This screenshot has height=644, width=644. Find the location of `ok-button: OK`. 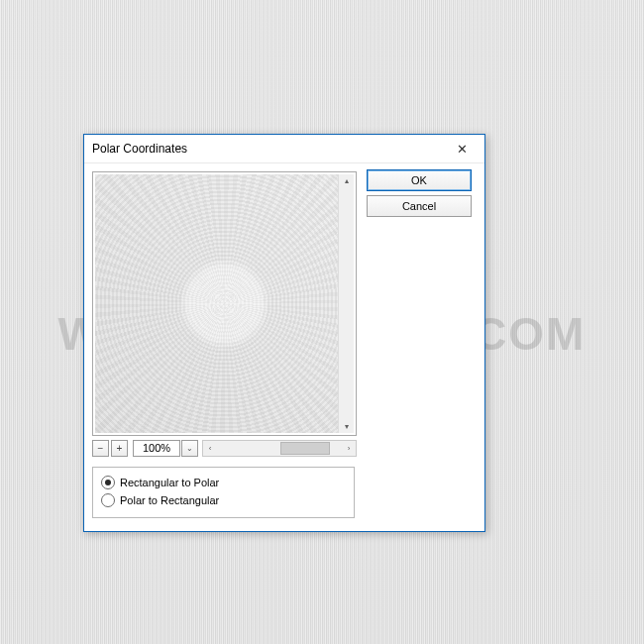

ok-button: OK is located at coordinates (419, 180).